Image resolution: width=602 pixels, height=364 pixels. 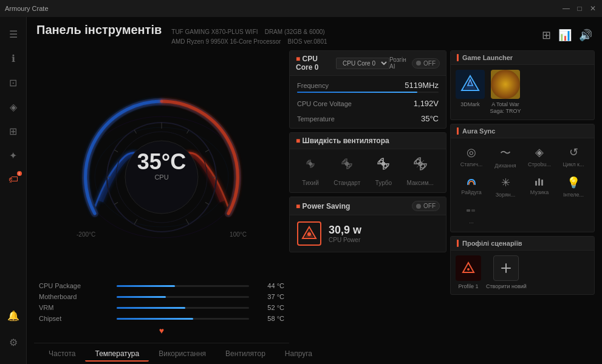 What do you see at coordinates (505, 187) in the screenshot?
I see `aura-item-starry: ✳ Зорян...` at bounding box center [505, 187].